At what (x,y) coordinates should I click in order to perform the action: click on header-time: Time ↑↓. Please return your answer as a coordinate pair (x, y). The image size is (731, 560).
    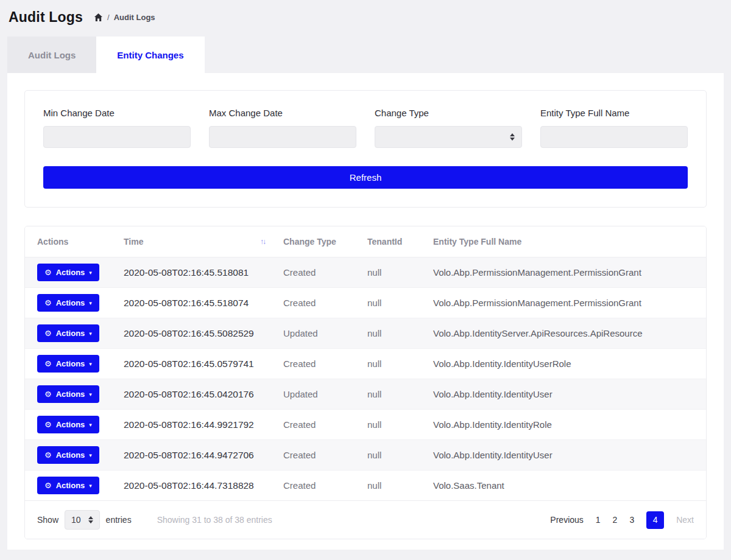
    Looking at the image, I should click on (196, 242).